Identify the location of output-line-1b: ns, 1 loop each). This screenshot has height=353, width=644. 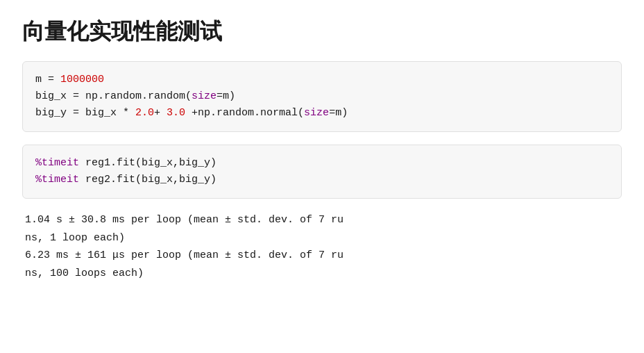
(322, 238).